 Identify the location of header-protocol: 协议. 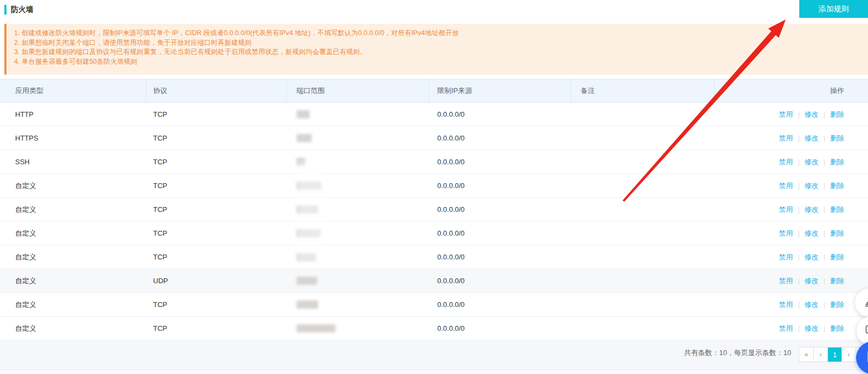
(216, 91).